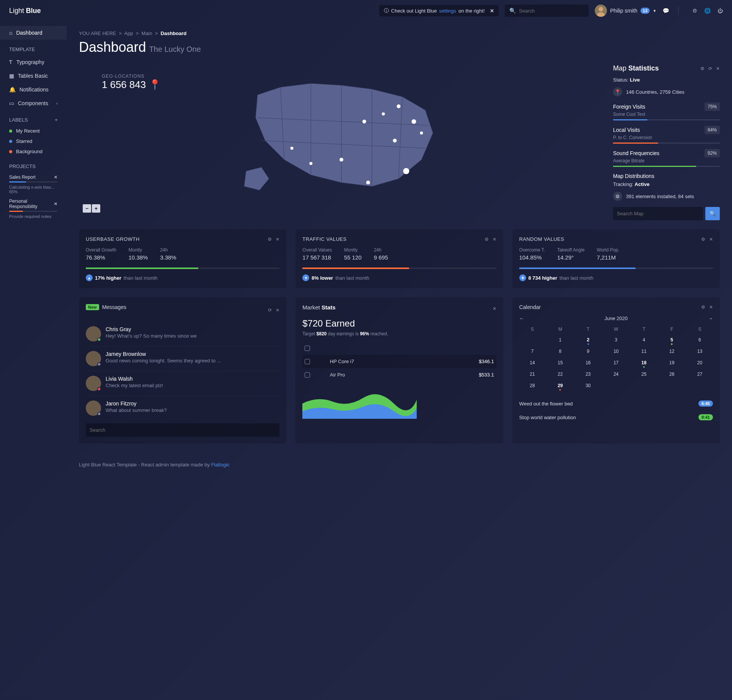  What do you see at coordinates (560, 386) in the screenshot?
I see `calendar-day: 29` at bounding box center [560, 386].